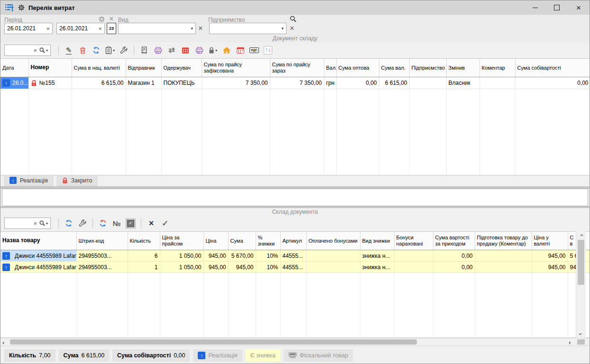  What do you see at coordinates (99, 68) in the screenshot?
I see `col-header-sum-national: Сума в нац. валюті` at bounding box center [99, 68].